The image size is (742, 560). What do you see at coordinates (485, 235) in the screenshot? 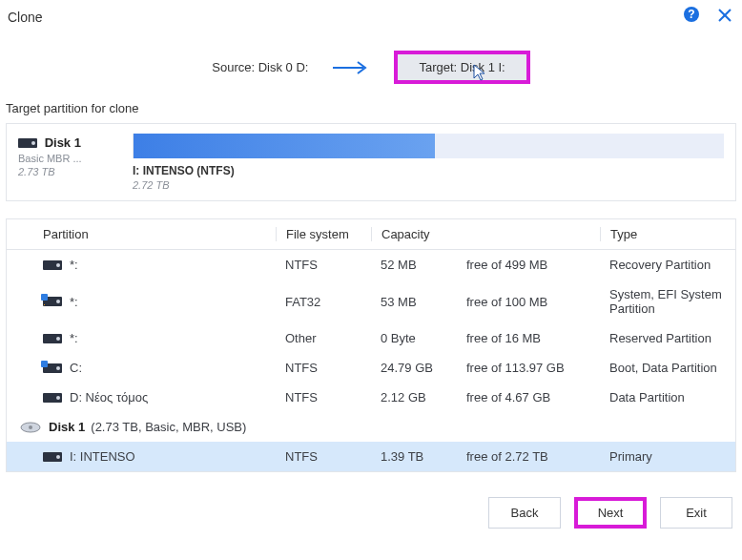
I see `col-capacity: Capacity` at bounding box center [485, 235].